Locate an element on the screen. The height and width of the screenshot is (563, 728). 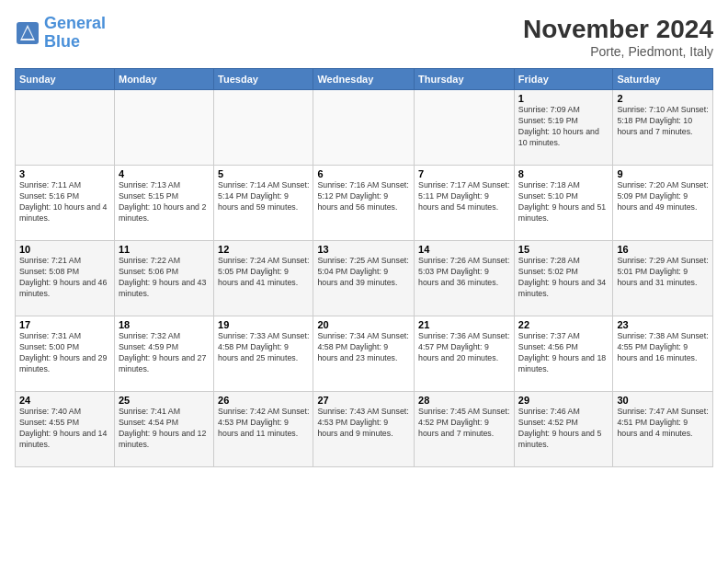
day-number: 14 is located at coordinates (464, 249).